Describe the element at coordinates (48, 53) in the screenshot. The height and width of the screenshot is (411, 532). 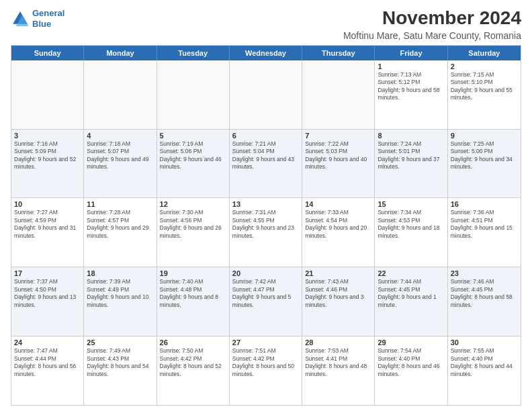
I see `header-day-sunday: Sunday` at that location.